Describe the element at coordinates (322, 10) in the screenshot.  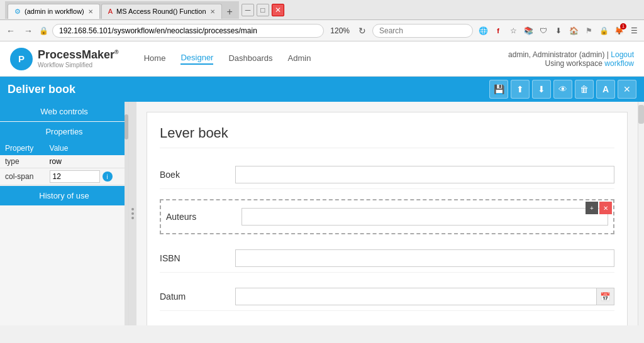
I see `browser-titlebar: ⚙ (admin in workflow) ✕ A MS Access Roun…` at that location.